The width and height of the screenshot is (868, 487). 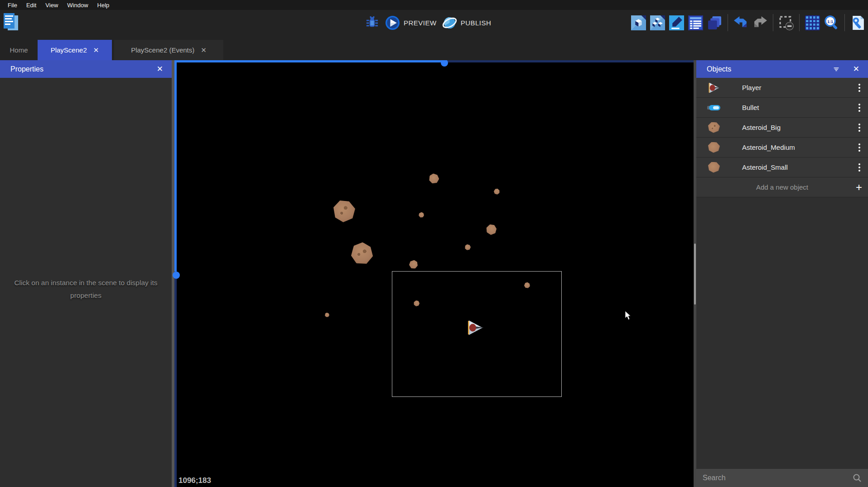 What do you see at coordinates (859, 187) in the screenshot?
I see `plus-icon: +` at bounding box center [859, 187].